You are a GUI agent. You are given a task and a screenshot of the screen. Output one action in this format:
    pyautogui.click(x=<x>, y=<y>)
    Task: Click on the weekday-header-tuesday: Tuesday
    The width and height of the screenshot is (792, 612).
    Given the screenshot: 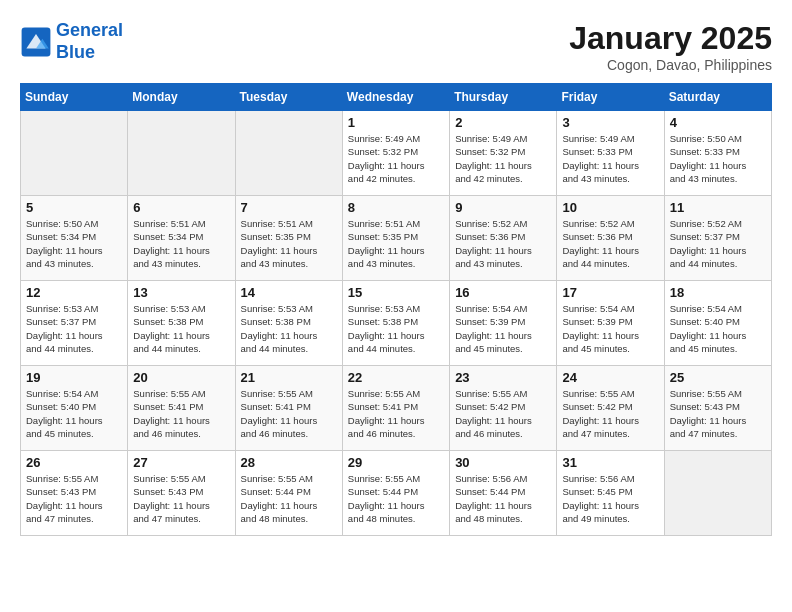 What is the action you would take?
    pyautogui.click(x=288, y=98)
    